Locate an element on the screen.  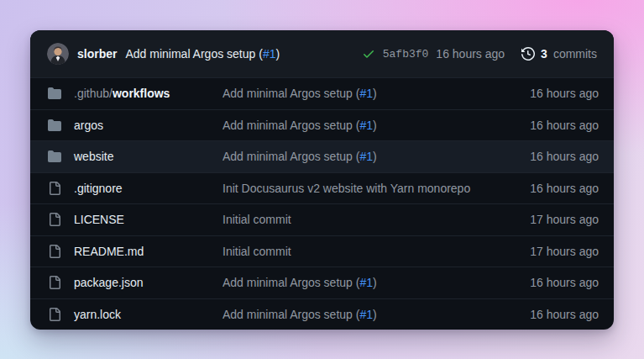
file-name: yarn.lock is located at coordinates (97, 314).